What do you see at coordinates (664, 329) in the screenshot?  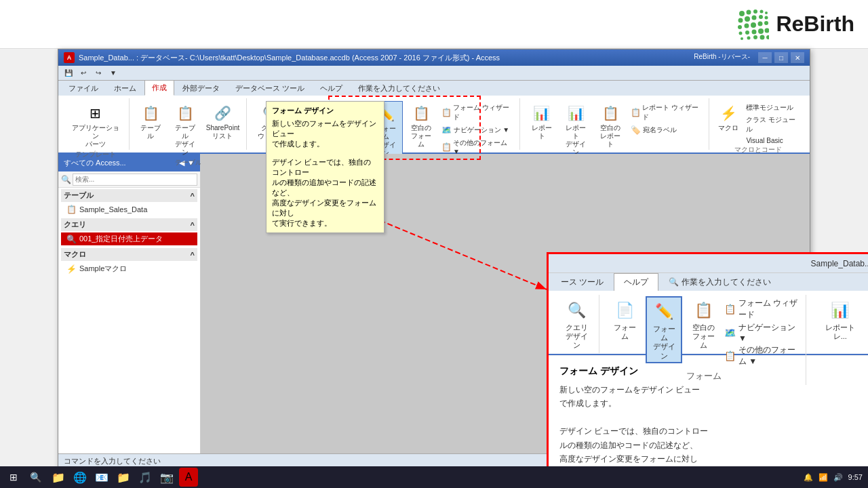 I see `zoomed-form-design-button: ✏️ フォームデザイン` at bounding box center [664, 329].